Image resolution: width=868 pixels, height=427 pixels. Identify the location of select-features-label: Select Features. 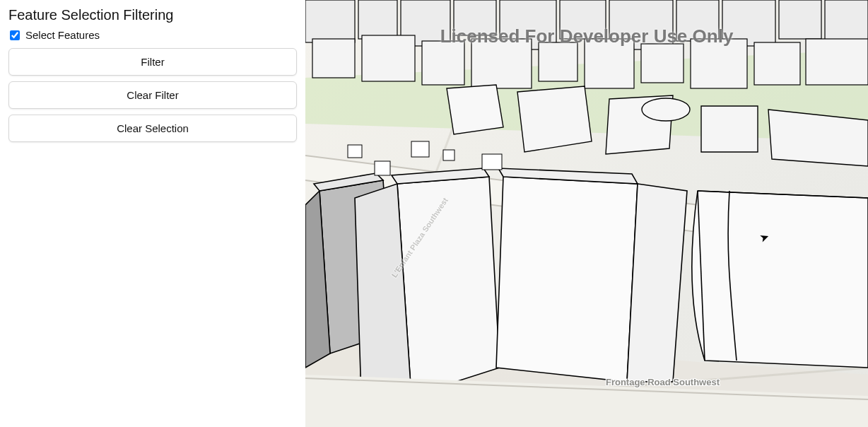
(62, 35).